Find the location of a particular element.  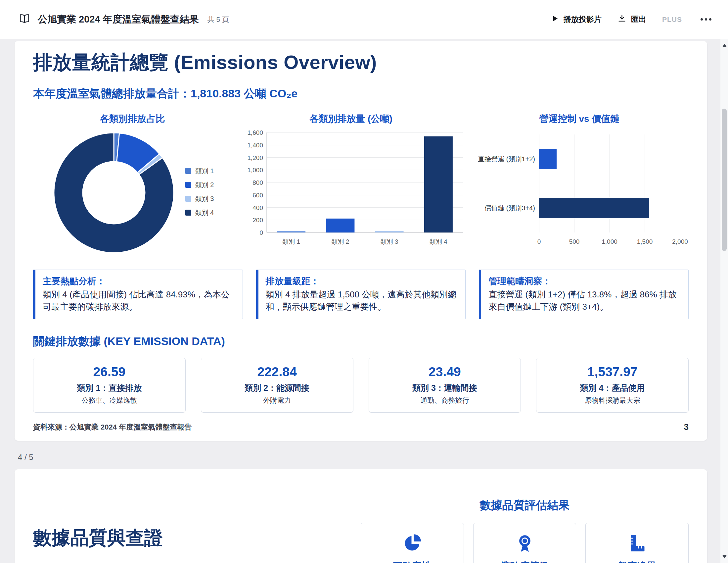

page-position-indicator: 4 / 5 is located at coordinates (369, 457).